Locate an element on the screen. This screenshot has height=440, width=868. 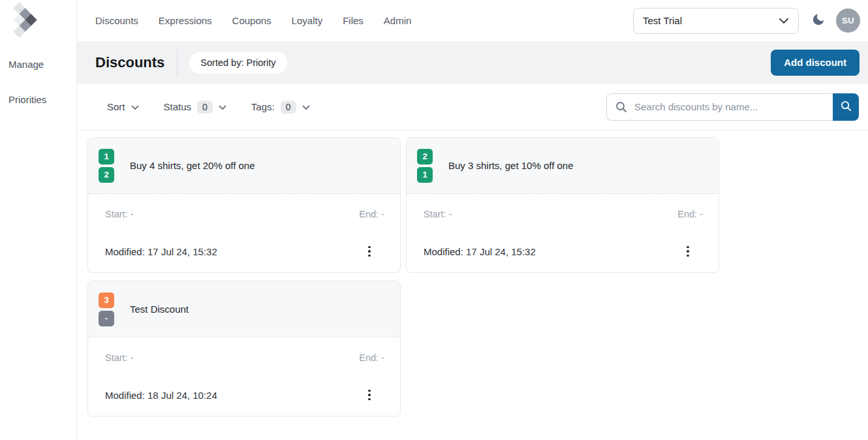
sidebar: Manage Priorities is located at coordinates (39, 220).